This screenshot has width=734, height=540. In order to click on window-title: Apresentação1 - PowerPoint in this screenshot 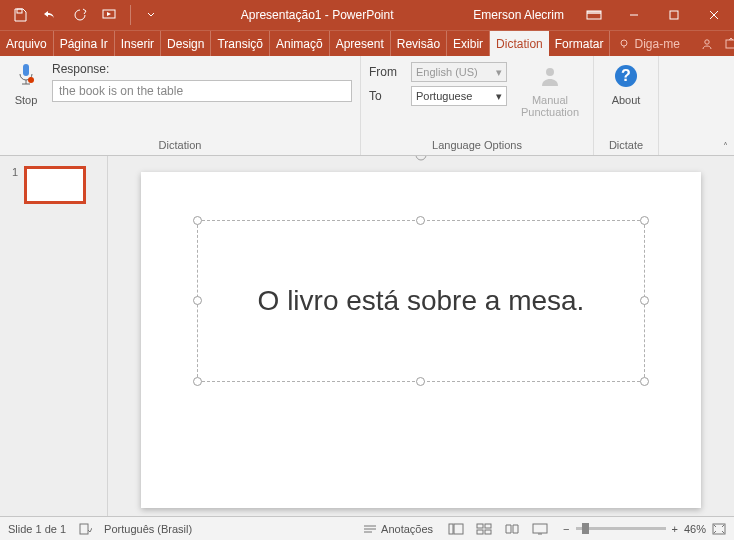, I will do `click(317, 15)`.